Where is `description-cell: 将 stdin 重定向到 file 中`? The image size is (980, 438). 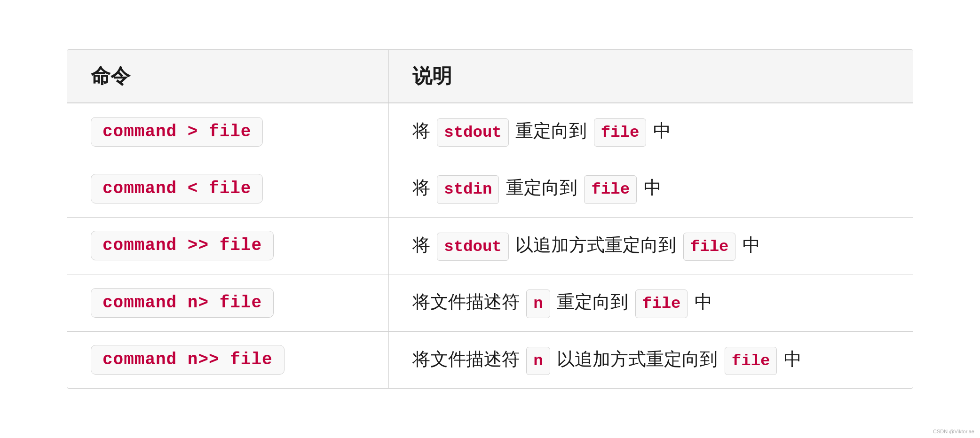 description-cell: 将 stdin 重定向到 file 中 is located at coordinates (651, 189).